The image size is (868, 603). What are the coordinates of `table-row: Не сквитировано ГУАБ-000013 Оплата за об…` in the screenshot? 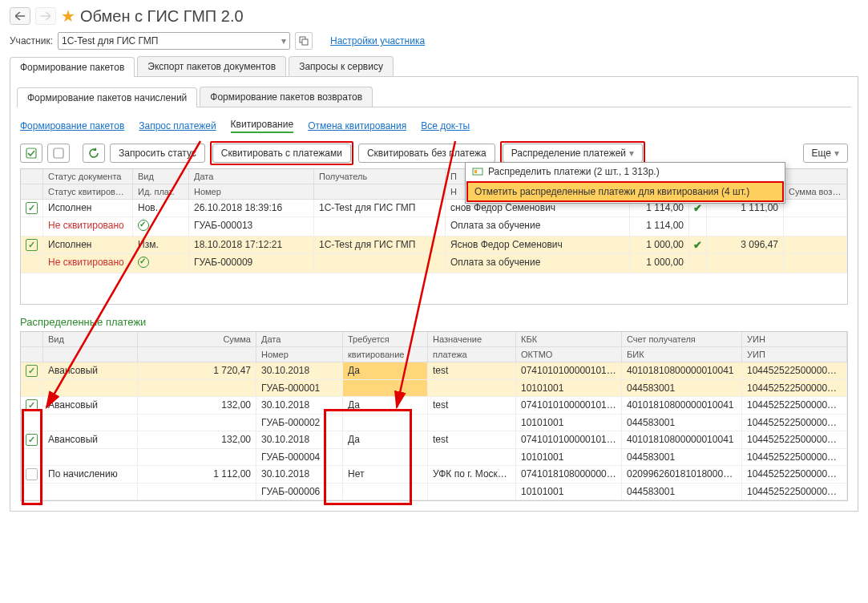 It's located at (434, 227).